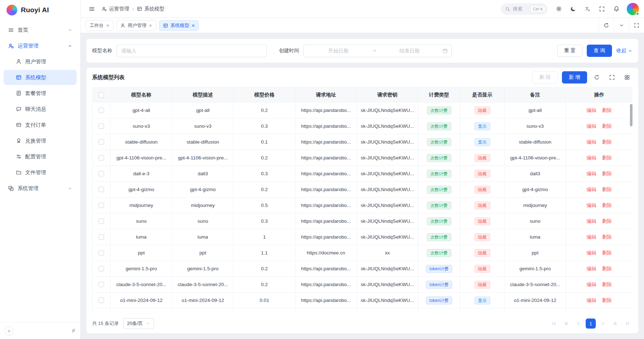 The image size is (644, 339). I want to click on date-range-picker, so click(378, 51).